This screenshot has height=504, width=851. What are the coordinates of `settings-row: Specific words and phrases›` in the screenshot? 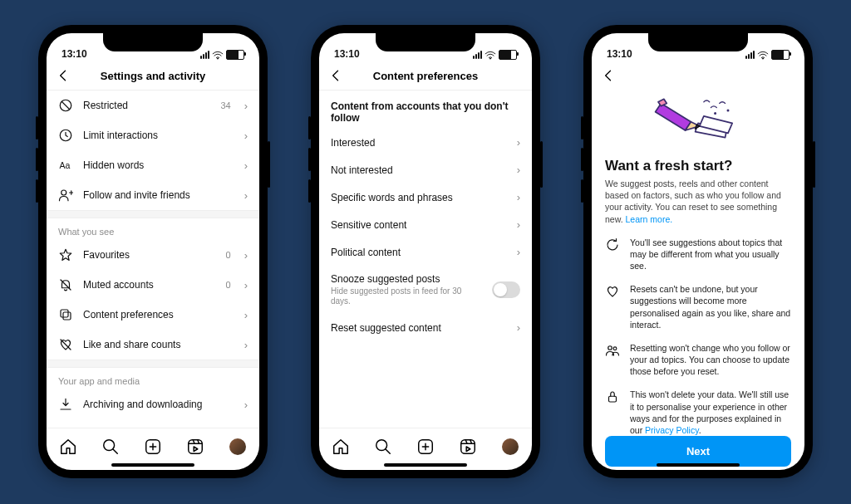 It's located at (426, 198).